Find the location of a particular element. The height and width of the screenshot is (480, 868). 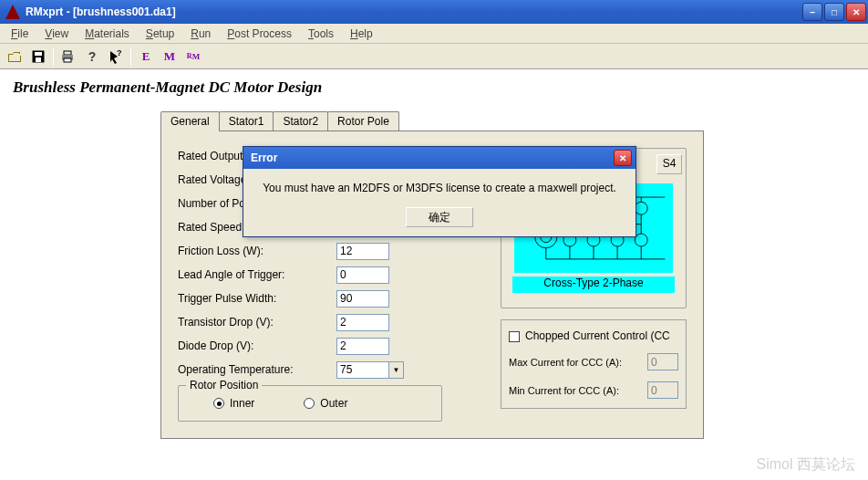

menu-file: File is located at coordinates (20, 34).